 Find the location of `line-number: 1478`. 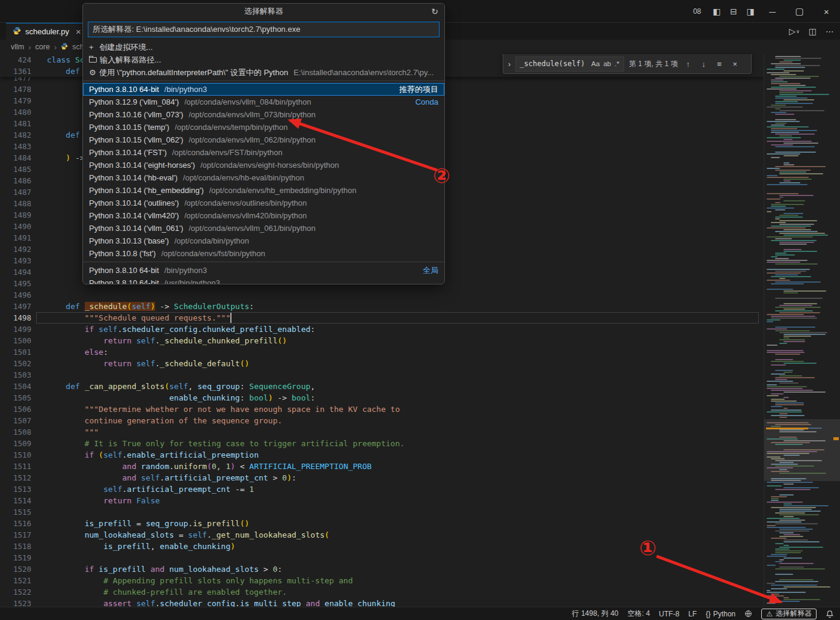

line-number: 1478 is located at coordinates (16, 89).